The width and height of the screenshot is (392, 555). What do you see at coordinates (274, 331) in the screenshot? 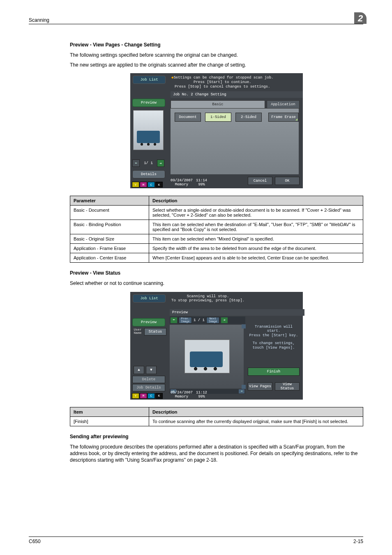
I see `instruction-text: Transmission will start.Press the [Start…` at bounding box center [274, 331].